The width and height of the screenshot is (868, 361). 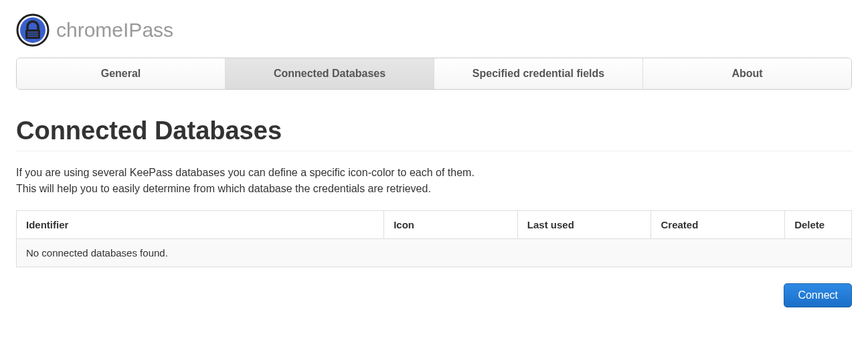 I want to click on connect-button: Connect, so click(x=818, y=295).